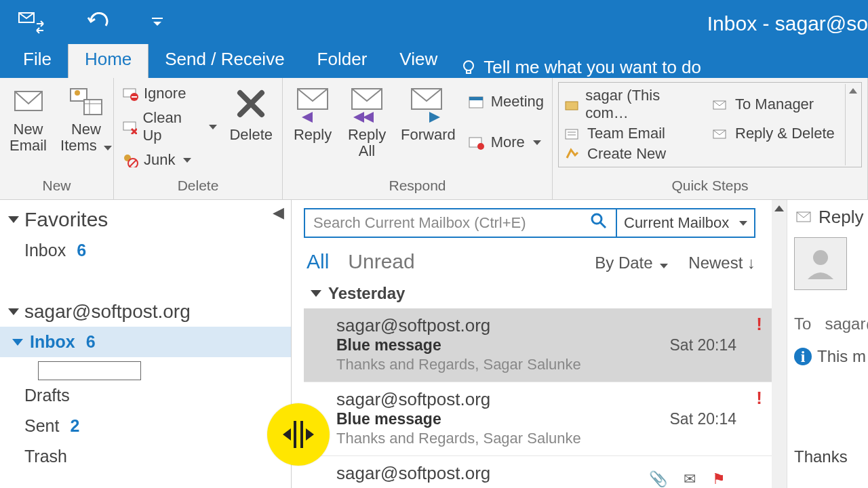 This screenshot has width=868, height=488. What do you see at coordinates (164, 371) in the screenshot?
I see `new-folder-inline-input` at bounding box center [164, 371].